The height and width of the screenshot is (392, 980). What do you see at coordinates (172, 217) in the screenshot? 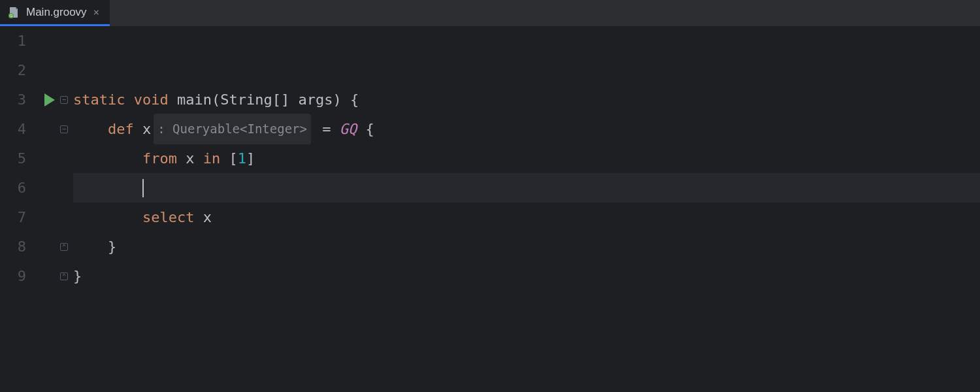
I see `code-token: select` at bounding box center [172, 217].